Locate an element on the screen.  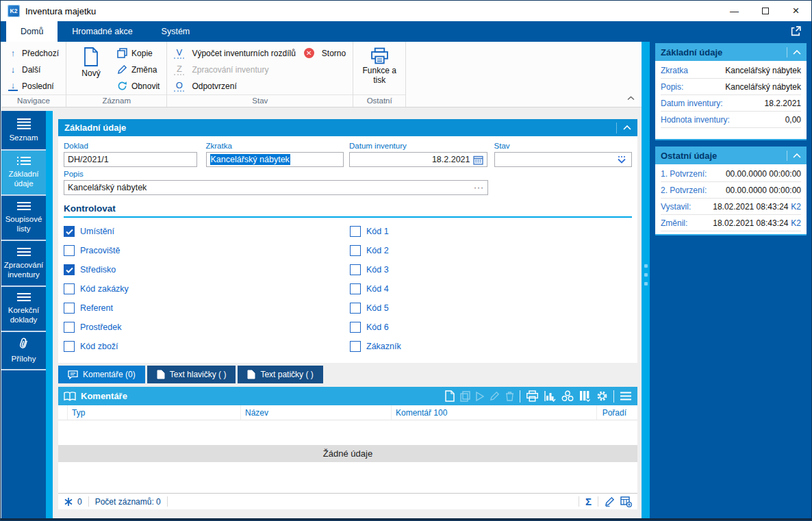
record-count: Počet záznamů: 0 is located at coordinates (128, 502).